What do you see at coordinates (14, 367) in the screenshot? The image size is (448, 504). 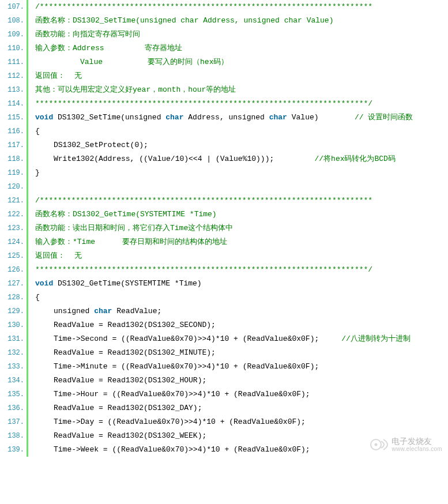 I see `line-number: 133.` at bounding box center [14, 367].